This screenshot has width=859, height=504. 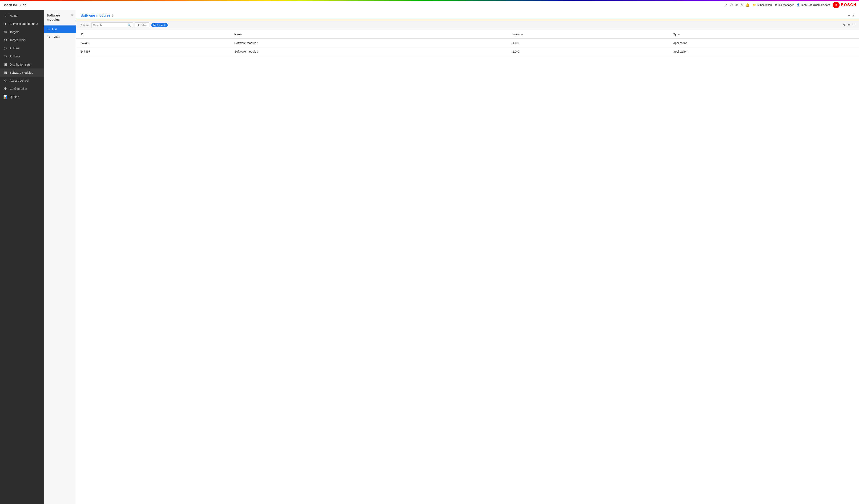 What do you see at coordinates (22, 32) in the screenshot?
I see `sidebar-item-targets: ◎Targets` at bounding box center [22, 32].